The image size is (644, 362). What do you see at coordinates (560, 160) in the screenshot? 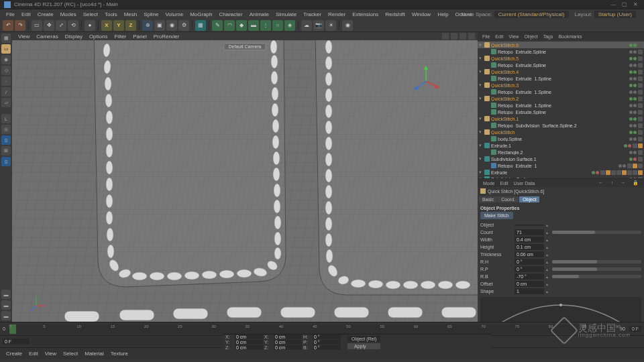
I see `object-name: Subdivision Surface.1` at bounding box center [560, 160].